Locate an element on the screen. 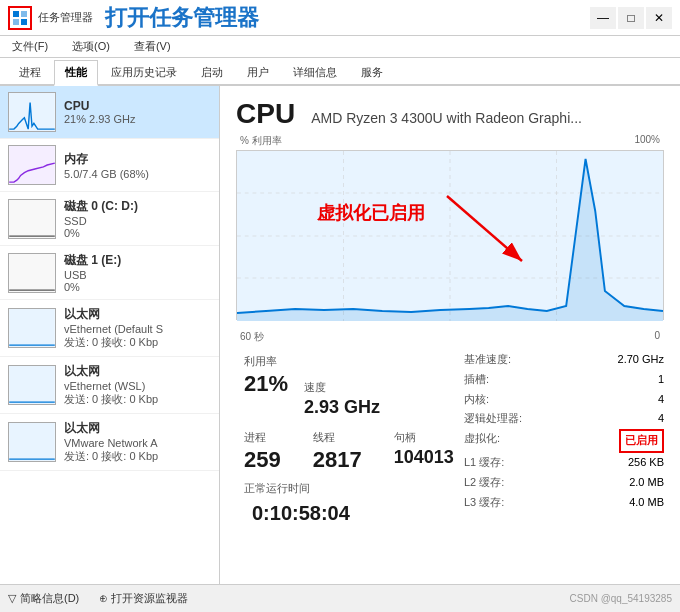 The height and width of the screenshot is (612, 680). processes-value: 259 is located at coordinates (262, 460).